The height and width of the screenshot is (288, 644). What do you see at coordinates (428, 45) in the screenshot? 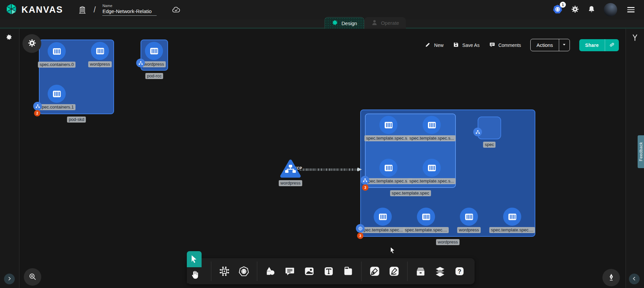
I see `pencil-icon` at bounding box center [428, 45].